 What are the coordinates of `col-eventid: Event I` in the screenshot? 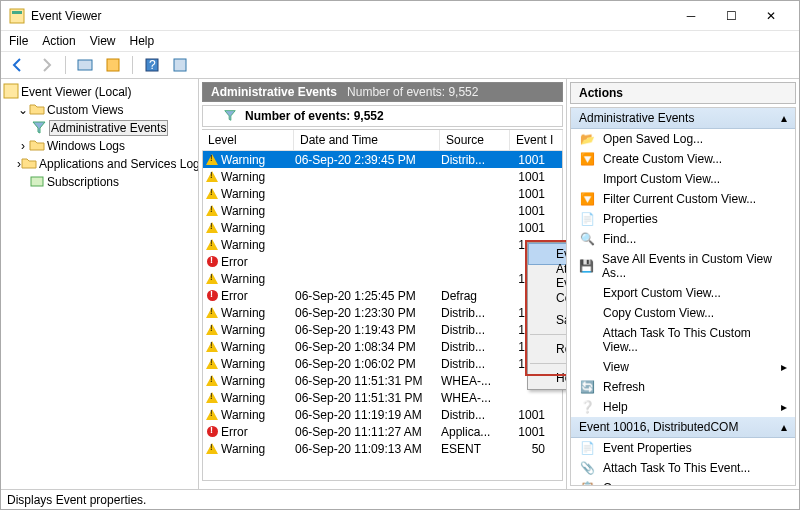 It's located at (536, 140).